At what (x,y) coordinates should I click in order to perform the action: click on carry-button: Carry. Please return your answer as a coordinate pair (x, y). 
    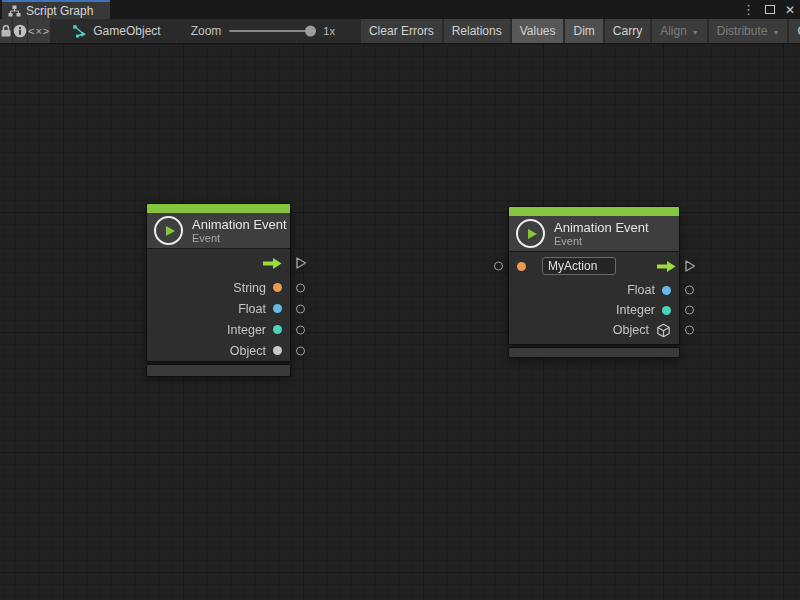
    Looking at the image, I should click on (628, 31).